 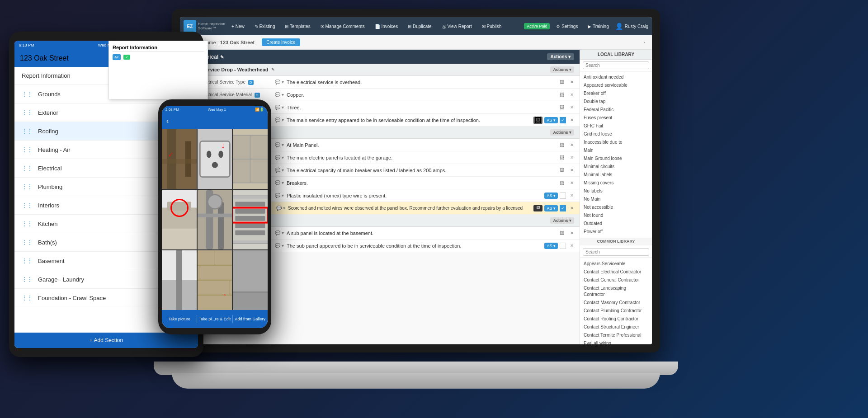 What do you see at coordinates (215, 159) in the screenshot?
I see `photo-cell-2: ↓` at bounding box center [215, 159].